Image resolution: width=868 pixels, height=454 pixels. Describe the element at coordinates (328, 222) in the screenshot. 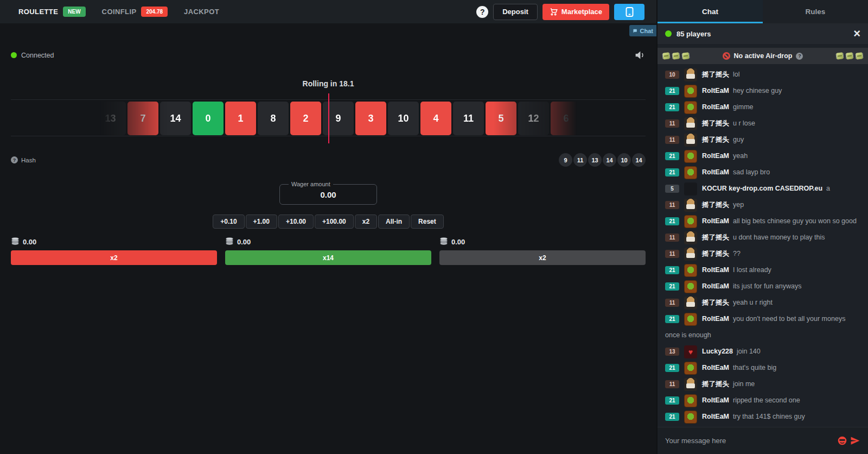

I see `quick-bet-buttons: +0.10+1.00+10.00+100.00x2All-inReset` at that location.